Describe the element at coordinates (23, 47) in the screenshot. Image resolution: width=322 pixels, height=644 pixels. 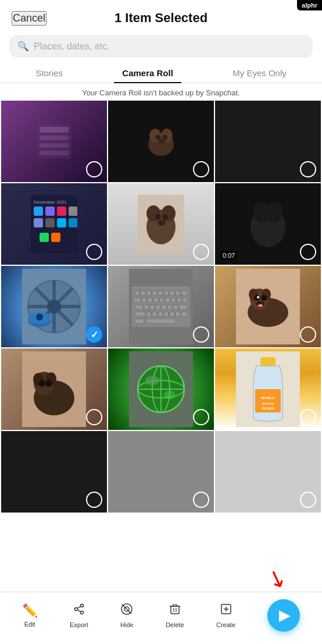
I see `search-icon: 🔍` at that location.